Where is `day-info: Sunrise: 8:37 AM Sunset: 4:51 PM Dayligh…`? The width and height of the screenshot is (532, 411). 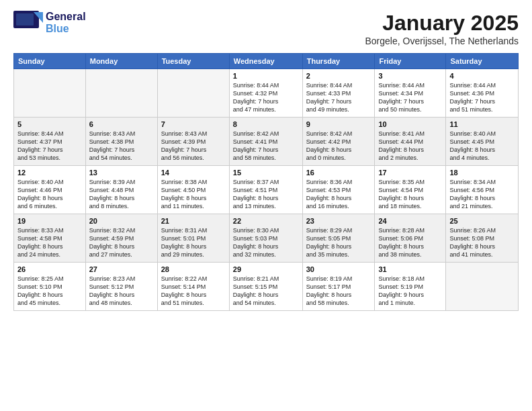 day-info: Sunrise: 8:37 AM Sunset: 4:51 PM Dayligh… is located at coordinates (266, 195).